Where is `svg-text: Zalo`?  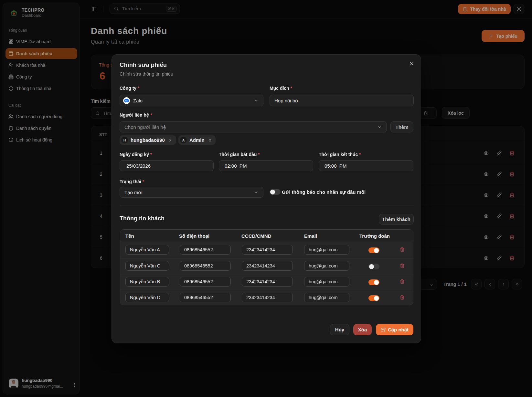 svg-text: Zalo is located at coordinates (127, 100).